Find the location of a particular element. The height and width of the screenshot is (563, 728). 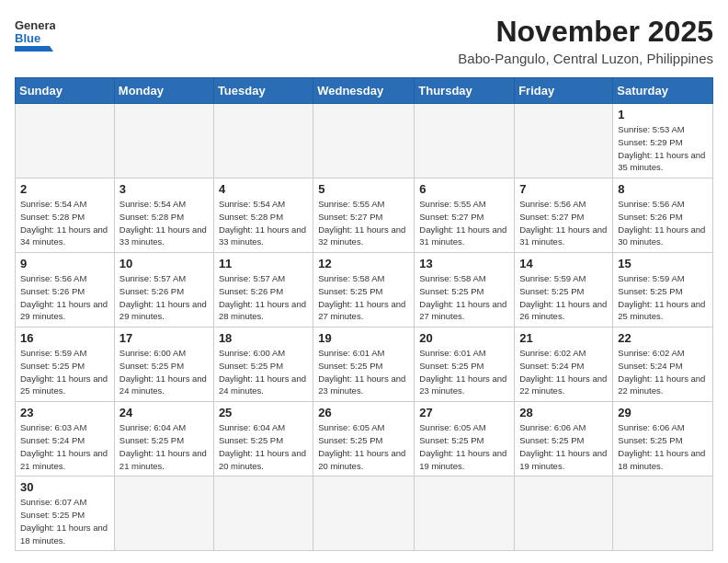

calendar-week-row: 9Sunrise: 5:56 AMSunset: 5:26 PMDaylight… is located at coordinates (364, 291).